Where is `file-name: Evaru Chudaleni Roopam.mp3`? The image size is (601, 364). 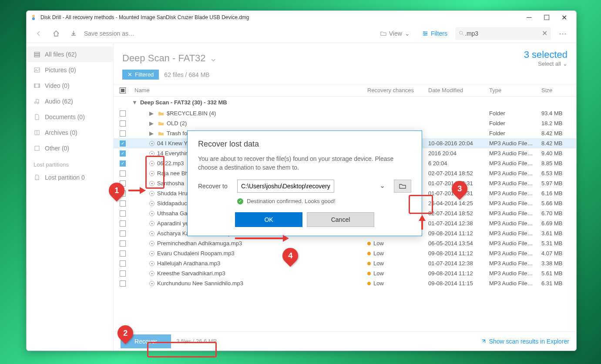 file-name: Evaru Chudaleni Roopam.mp3 is located at coordinates (196, 253).